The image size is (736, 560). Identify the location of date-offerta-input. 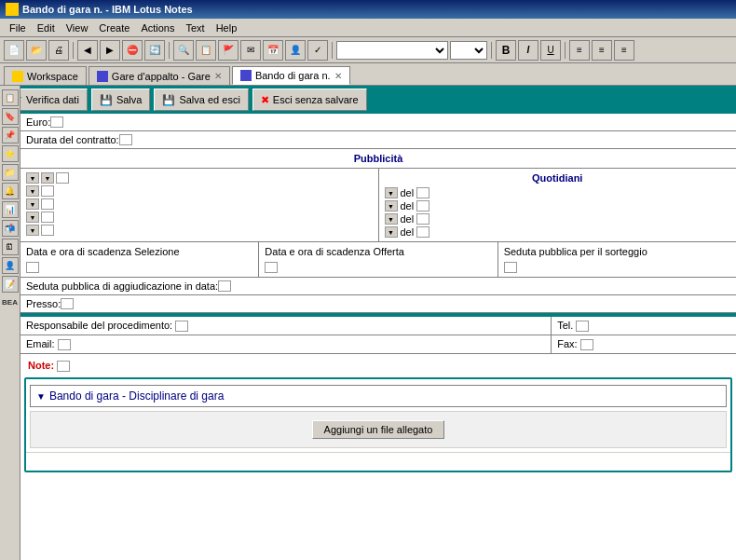
(271, 267).